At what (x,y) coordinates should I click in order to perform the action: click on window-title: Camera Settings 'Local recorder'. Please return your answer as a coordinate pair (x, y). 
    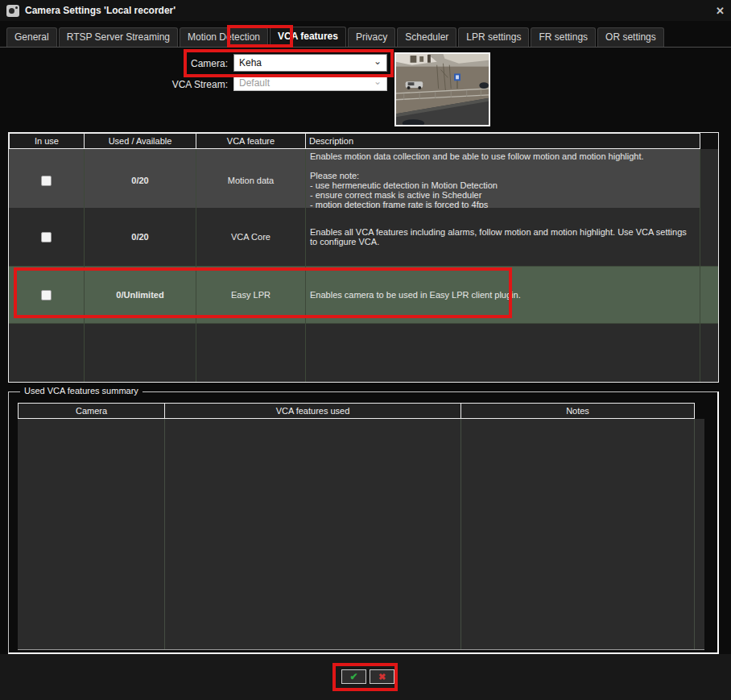
    Looking at the image, I should click on (100, 10).